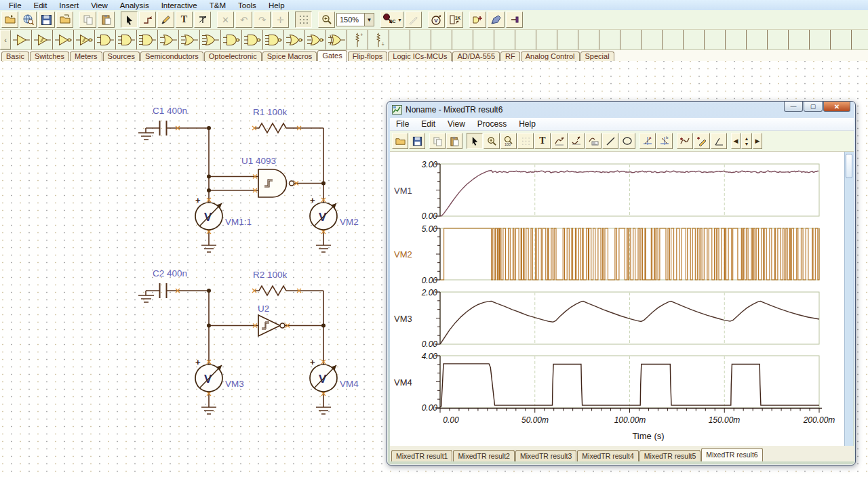 The height and width of the screenshot is (477, 868). I want to click on nand3-icon, so click(252, 39).